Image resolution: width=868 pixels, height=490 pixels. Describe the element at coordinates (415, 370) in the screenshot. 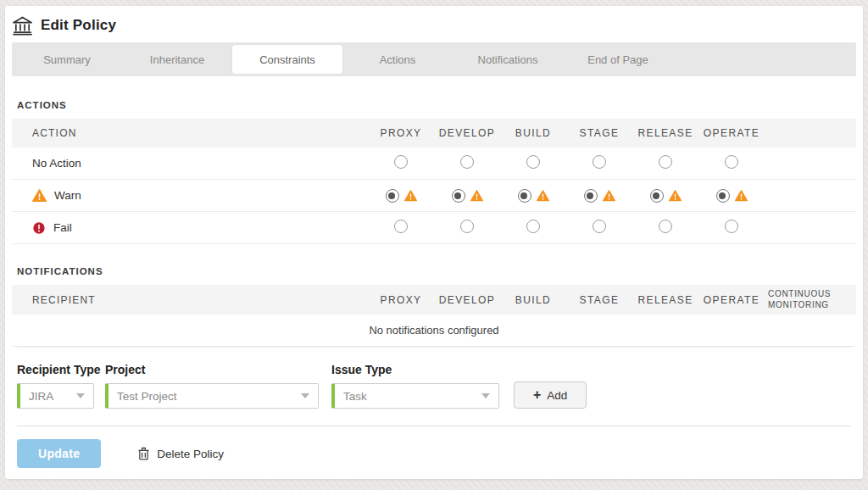

I see `issue-type-label: Issue Type` at that location.